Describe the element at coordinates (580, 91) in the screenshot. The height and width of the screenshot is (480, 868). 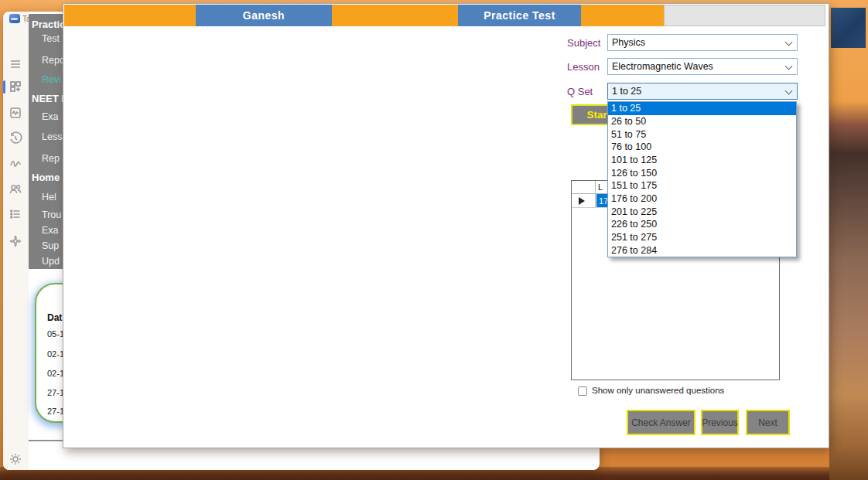
I see `qset-label: Q Set` at that location.